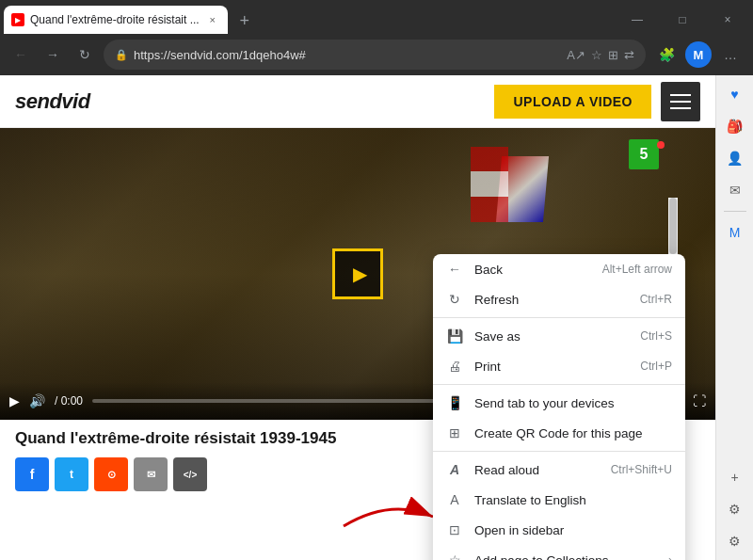  Describe the element at coordinates (18, 20) in the screenshot. I see `tab-favicon` at that location.